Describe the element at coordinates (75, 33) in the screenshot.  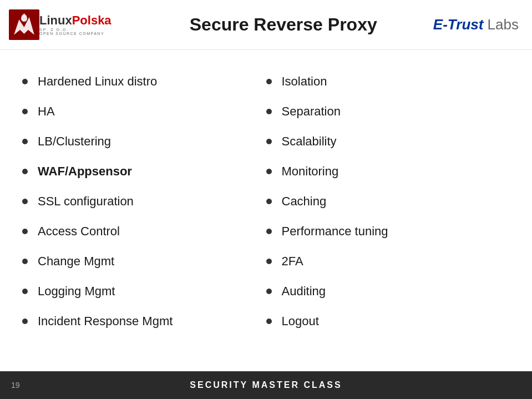
I see `logo-sub2: OPEN SOURCE COMPANY` at that location.